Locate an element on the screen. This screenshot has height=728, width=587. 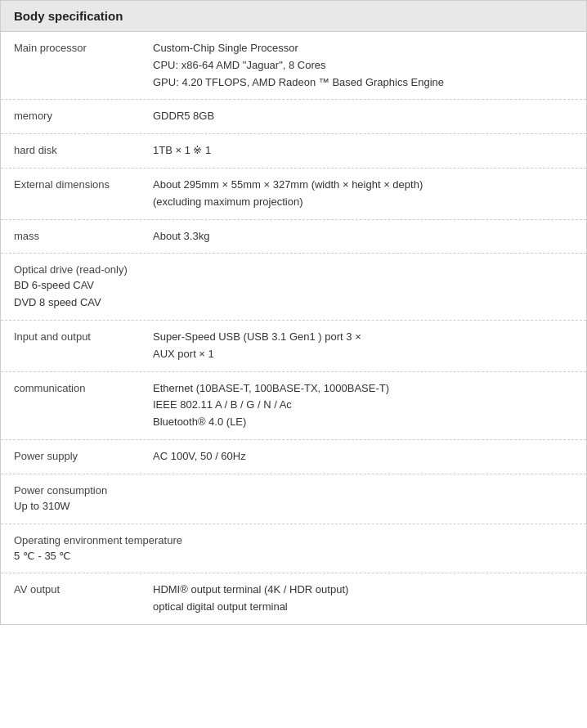
spec-value-input-output: Super-Speed USB (USB 3.1 Gen1 ) port 3 ×… is located at coordinates (363, 346).